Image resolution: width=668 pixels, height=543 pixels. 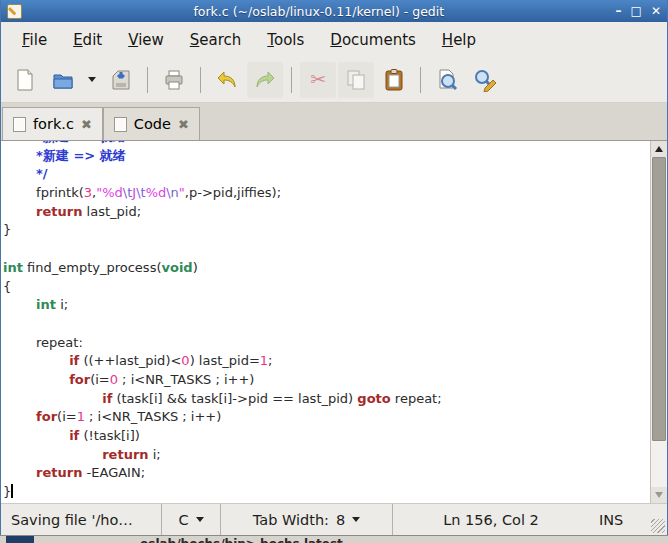 What do you see at coordinates (334, 539) in the screenshot?
I see `background-window-strip: oslab/bochs/bin> bochs latest` at bounding box center [334, 539].